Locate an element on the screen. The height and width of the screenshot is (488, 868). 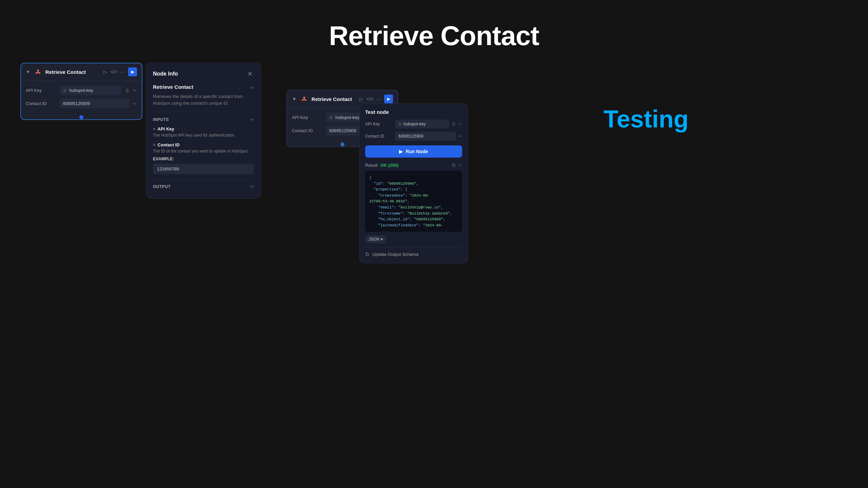
left-node-title: Retrieve Contact is located at coordinates (73, 72).